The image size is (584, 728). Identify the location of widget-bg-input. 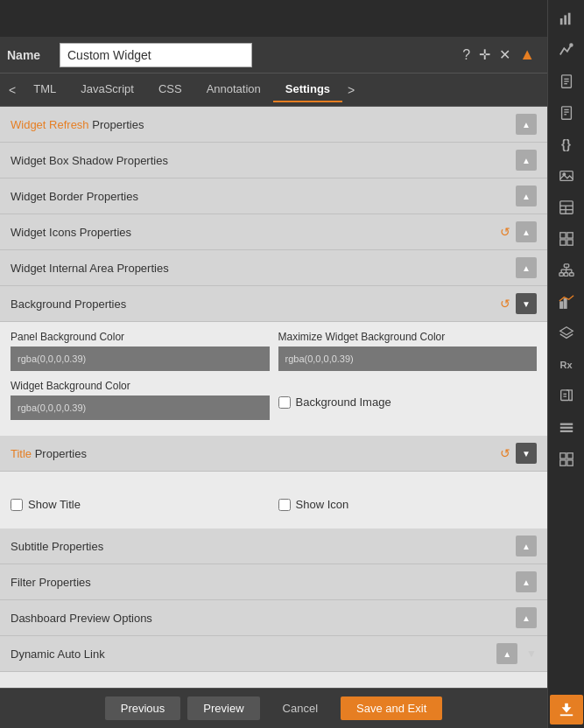
(140, 408).